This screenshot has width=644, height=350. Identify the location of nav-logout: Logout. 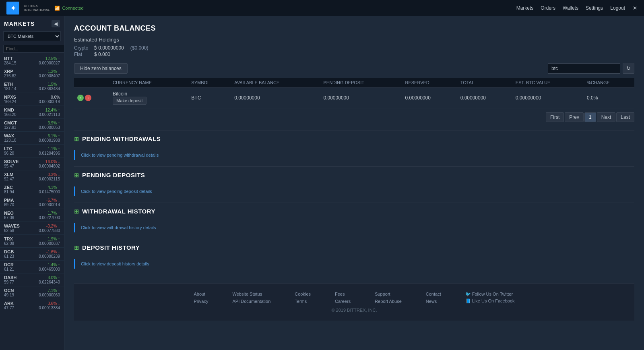
(617, 8).